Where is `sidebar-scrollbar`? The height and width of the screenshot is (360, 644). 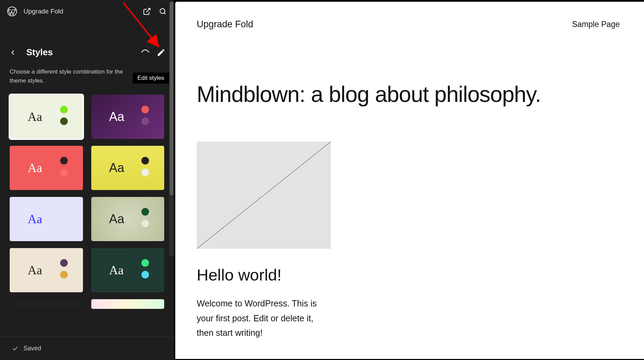
sidebar-scrollbar is located at coordinates (171, 129).